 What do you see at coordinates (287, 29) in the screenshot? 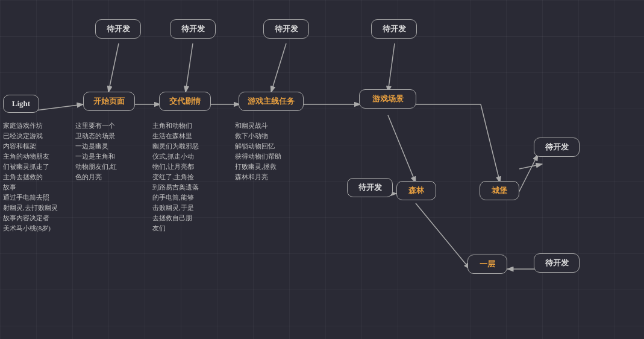
I see `node-pending-3-label: 待开发` at bounding box center [287, 29].